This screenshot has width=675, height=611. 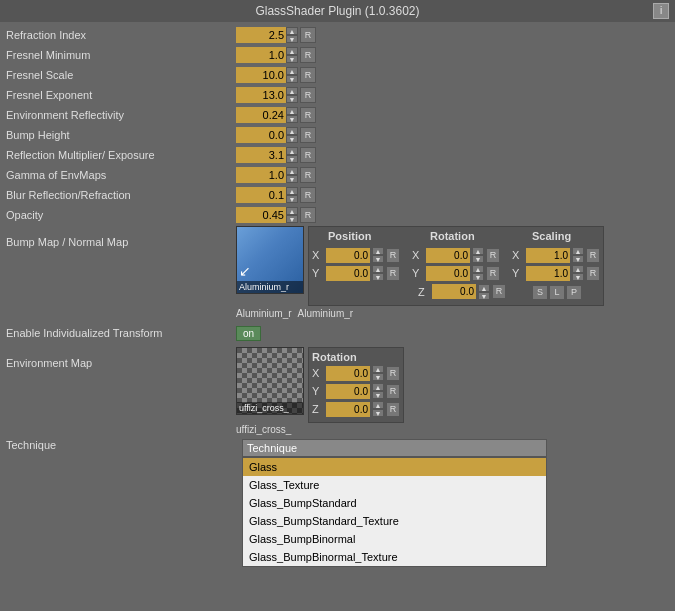 I want to click on param-r-6: R, so click(x=308, y=155).